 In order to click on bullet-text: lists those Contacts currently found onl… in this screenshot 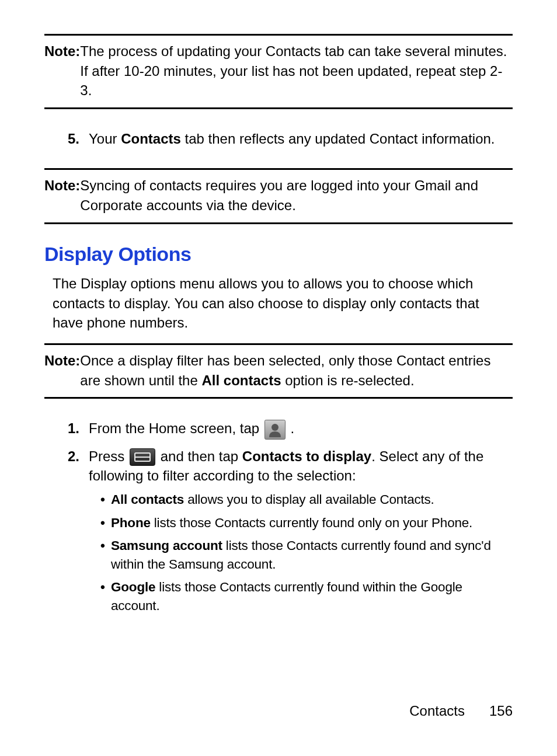, I will do `click(312, 523)`.